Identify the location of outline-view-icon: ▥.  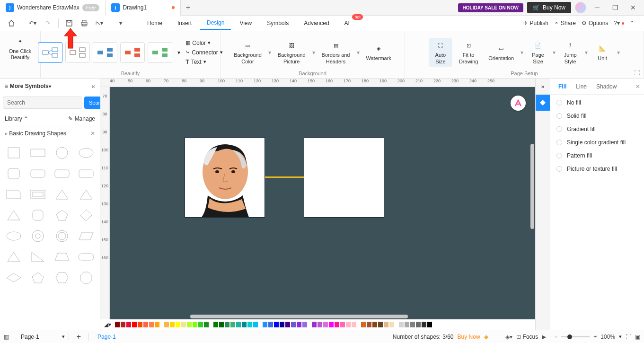
(7, 337).